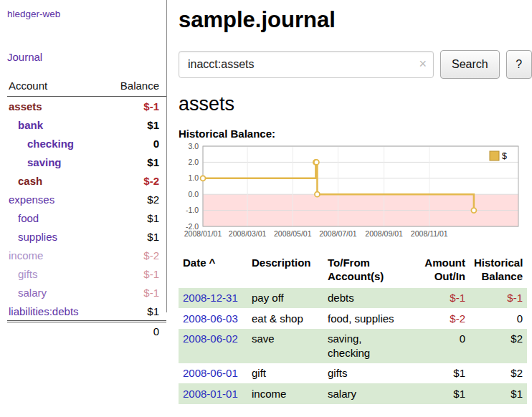  I want to click on account-row: assets$-1, so click(87, 106).